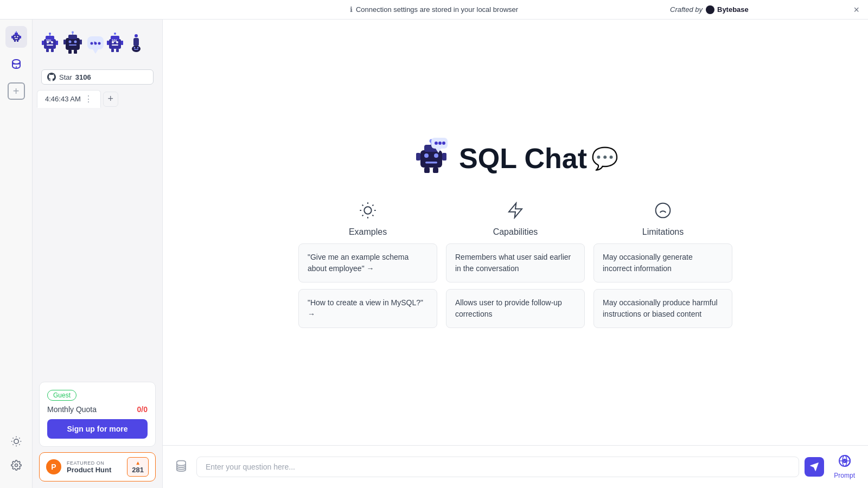  Describe the element at coordinates (368, 263) in the screenshot. I see `example-card-1: "Give me an example schema about employe…` at that location.